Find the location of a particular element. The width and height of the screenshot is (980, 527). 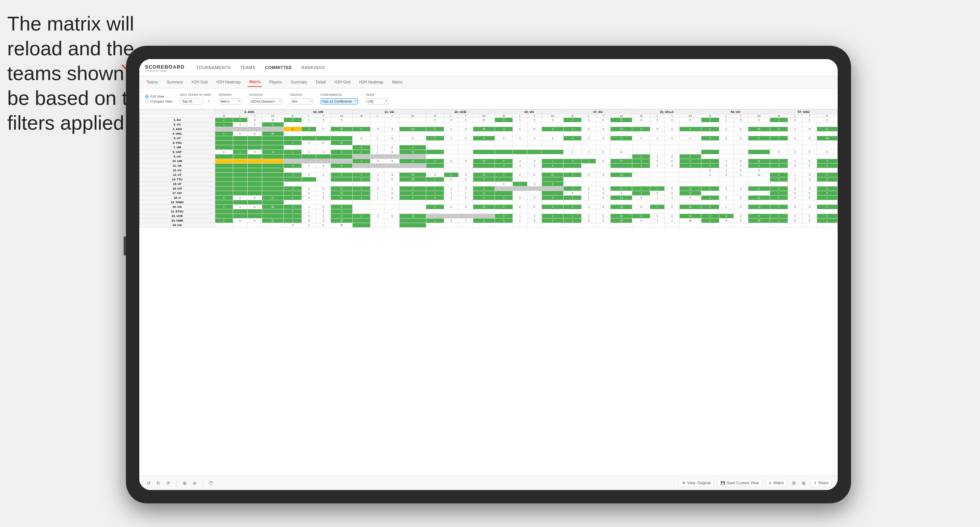

subnav-summary: Summary is located at coordinates (175, 82).